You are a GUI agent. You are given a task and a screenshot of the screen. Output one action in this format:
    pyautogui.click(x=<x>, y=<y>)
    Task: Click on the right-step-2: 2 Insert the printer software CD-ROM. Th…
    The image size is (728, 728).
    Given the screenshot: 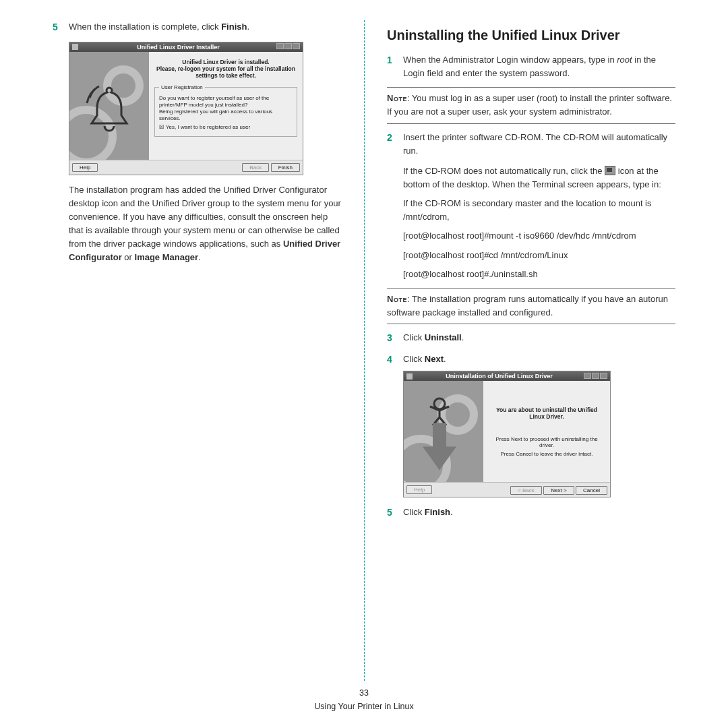 What is the action you would take?
    pyautogui.click(x=531, y=144)
    